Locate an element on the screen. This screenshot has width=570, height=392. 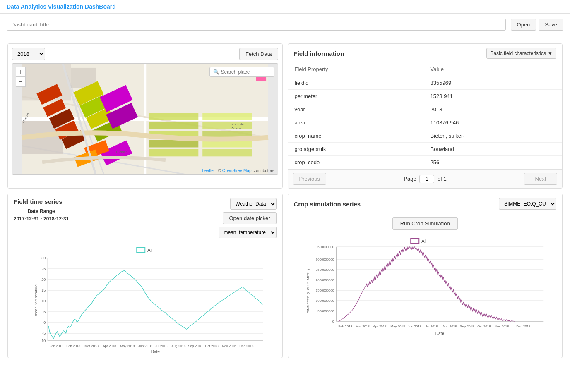
page-number-input is located at coordinates (427, 179).